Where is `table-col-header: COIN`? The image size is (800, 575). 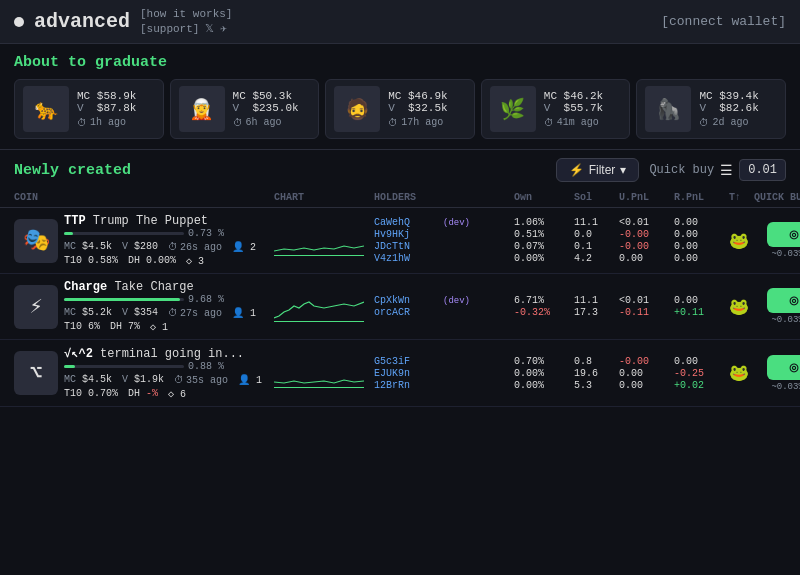 table-col-header: COIN is located at coordinates (144, 198).